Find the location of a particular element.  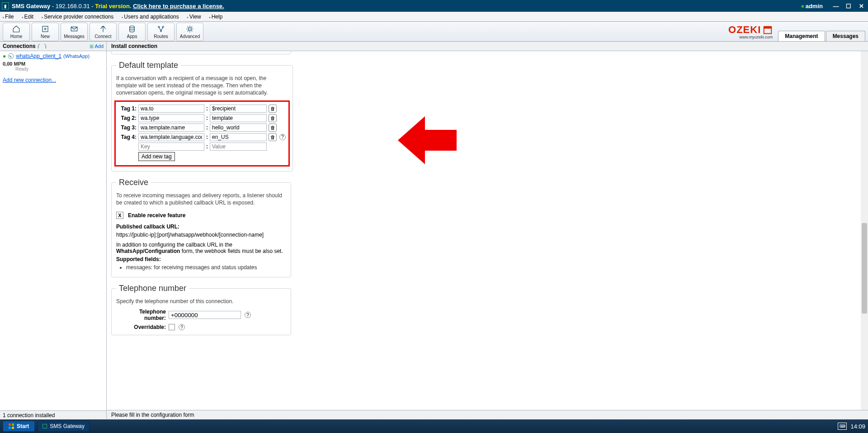

telephone-legend: Telephone number is located at coordinates (153, 289).